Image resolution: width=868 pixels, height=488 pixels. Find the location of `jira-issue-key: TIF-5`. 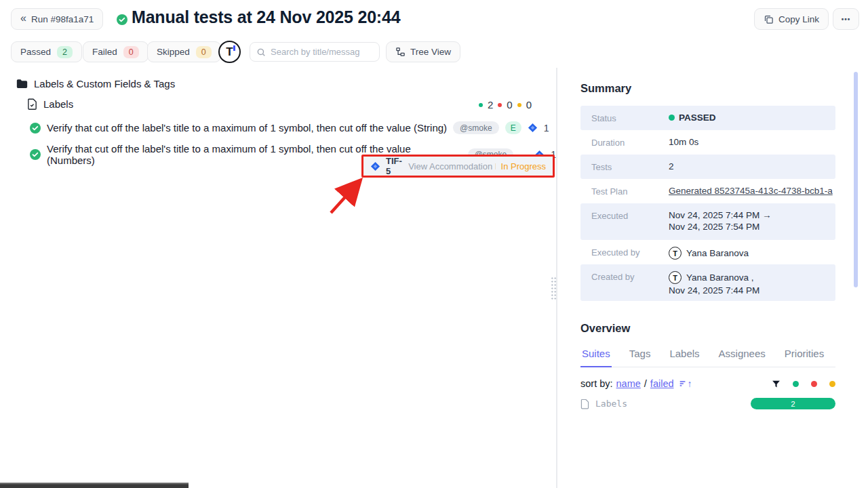

jira-issue-key: TIF-5 is located at coordinates (395, 166).